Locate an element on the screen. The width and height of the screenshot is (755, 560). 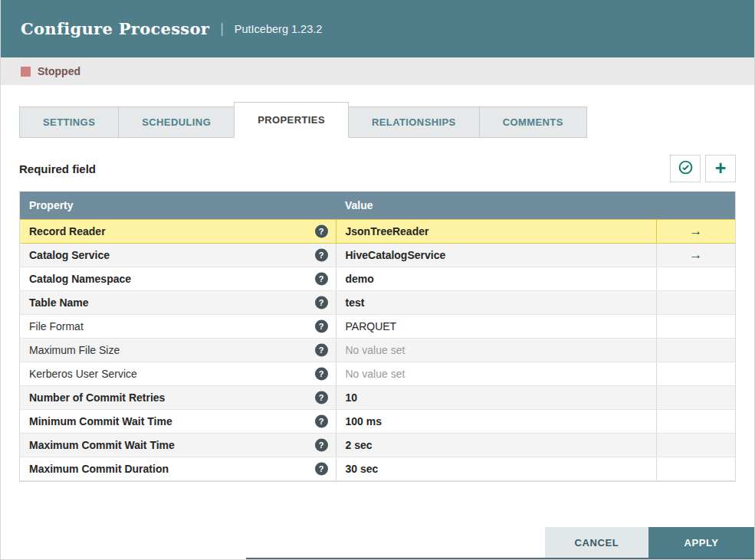
property-value: 100 ms is located at coordinates (363, 421).